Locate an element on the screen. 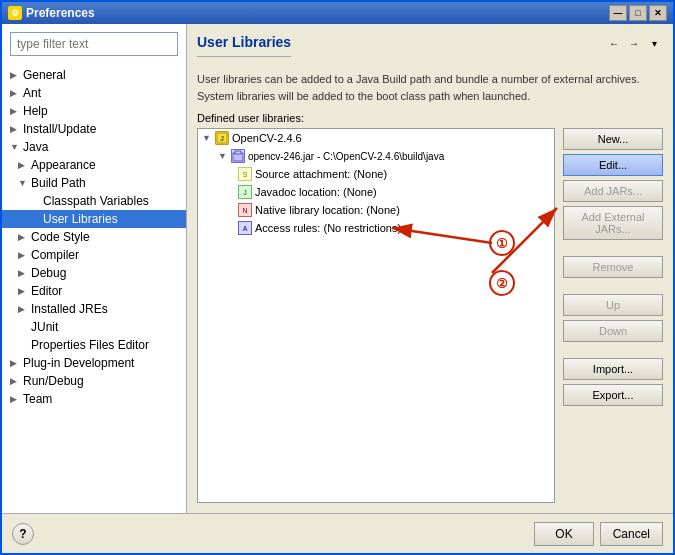 Image resolution: width=675 pixels, height=555 pixels. new-button: New... is located at coordinates (613, 139).